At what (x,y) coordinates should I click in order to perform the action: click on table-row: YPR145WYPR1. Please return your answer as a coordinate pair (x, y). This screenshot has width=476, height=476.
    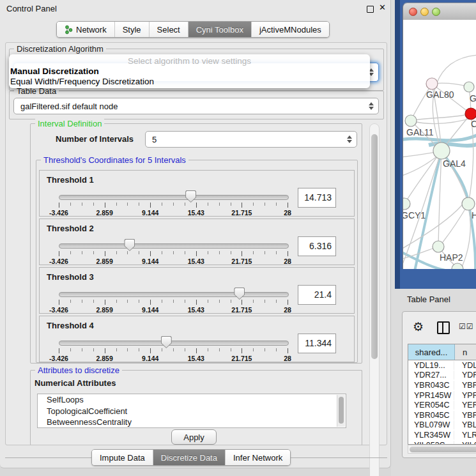
    Looking at the image, I should click on (442, 395).